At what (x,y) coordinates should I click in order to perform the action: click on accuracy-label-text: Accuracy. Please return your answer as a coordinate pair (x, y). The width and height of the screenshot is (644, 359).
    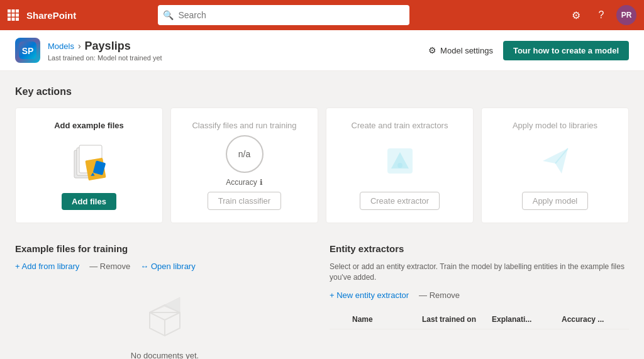
    Looking at the image, I should click on (242, 182).